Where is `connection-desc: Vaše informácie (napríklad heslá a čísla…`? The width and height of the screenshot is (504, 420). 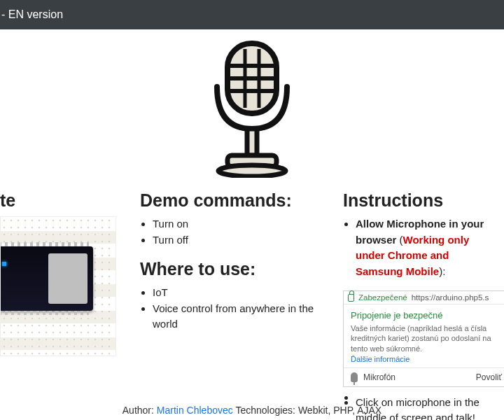
connection-desc: Vaše informácie (napríklad heslá a čísla… is located at coordinates (426, 339).